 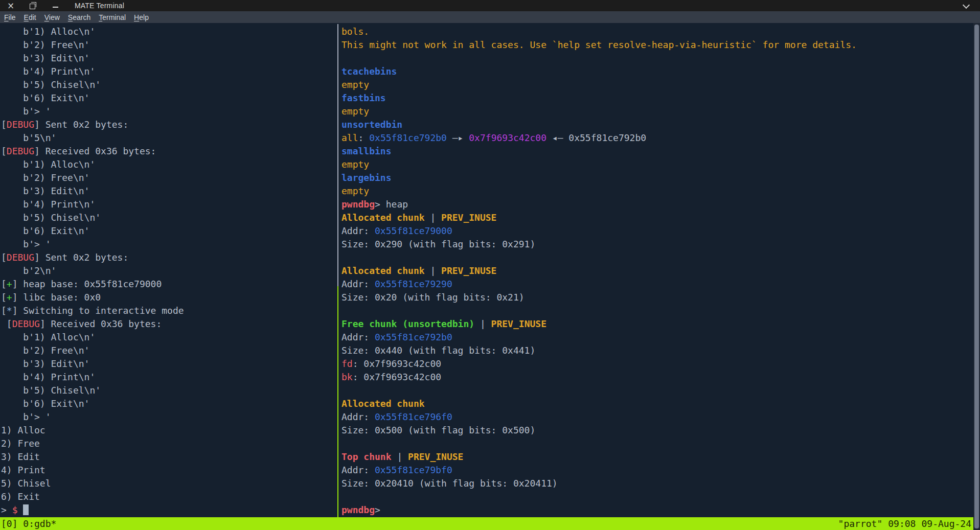 What do you see at coordinates (599, 351) in the screenshot?
I see `terminal-row: Size: 0x440 (with flag bits: 0x441)` at bounding box center [599, 351].